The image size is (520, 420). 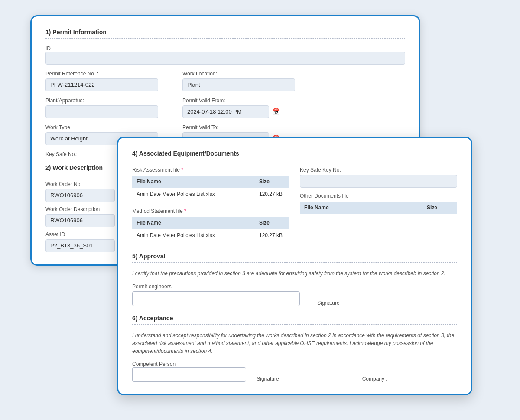 What do you see at coordinates (295, 153) in the screenshot?
I see `section4-title: 4) Associated Equipment/Documents` at bounding box center [295, 153].